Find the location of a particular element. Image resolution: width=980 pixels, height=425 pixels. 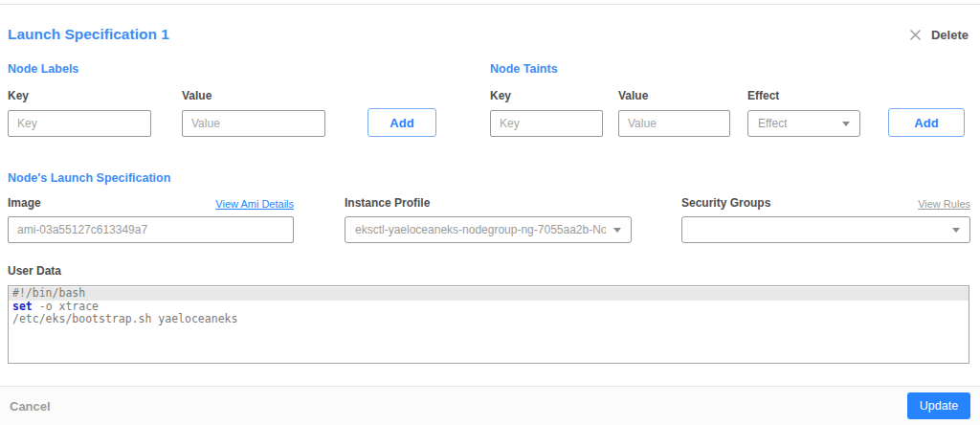

footer-bar: Cancel Update is located at coordinates (490, 406).